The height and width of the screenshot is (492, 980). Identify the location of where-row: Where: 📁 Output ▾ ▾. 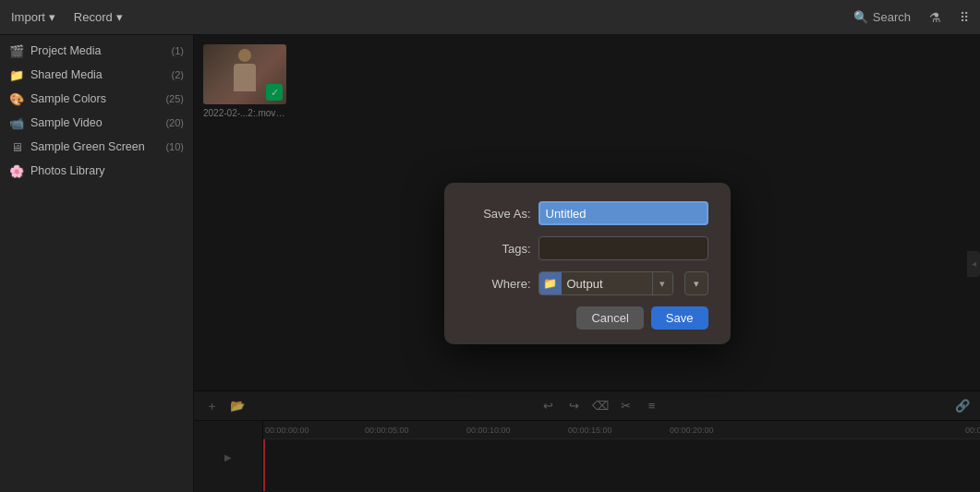
(587, 283).